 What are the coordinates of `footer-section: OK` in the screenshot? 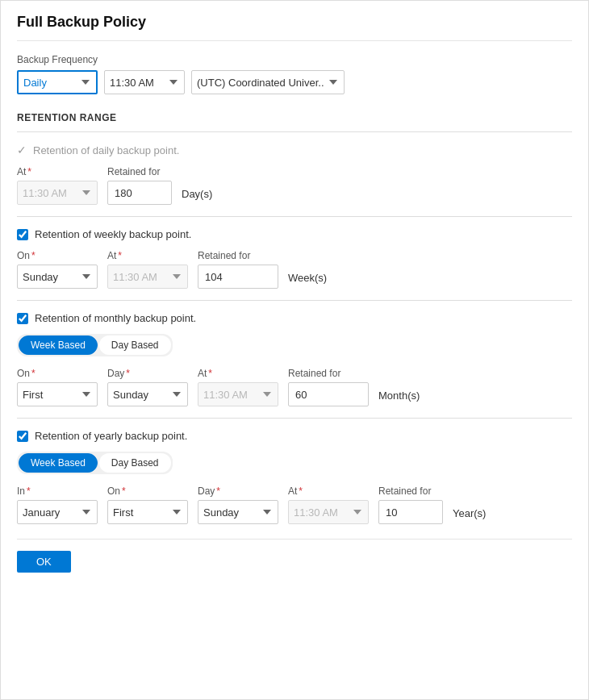 It's located at (294, 556).